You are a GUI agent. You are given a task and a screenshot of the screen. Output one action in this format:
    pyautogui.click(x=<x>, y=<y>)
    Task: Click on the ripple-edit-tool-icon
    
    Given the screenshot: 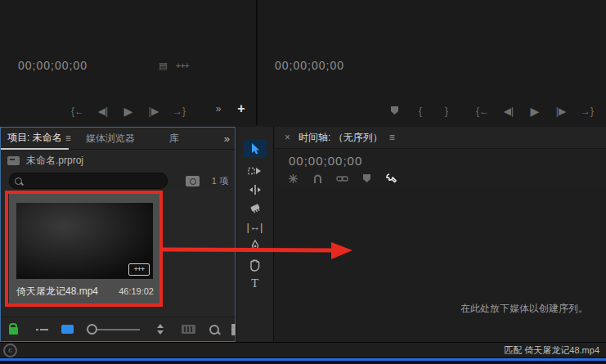 What is the action you would take?
    pyautogui.click(x=255, y=190)
    